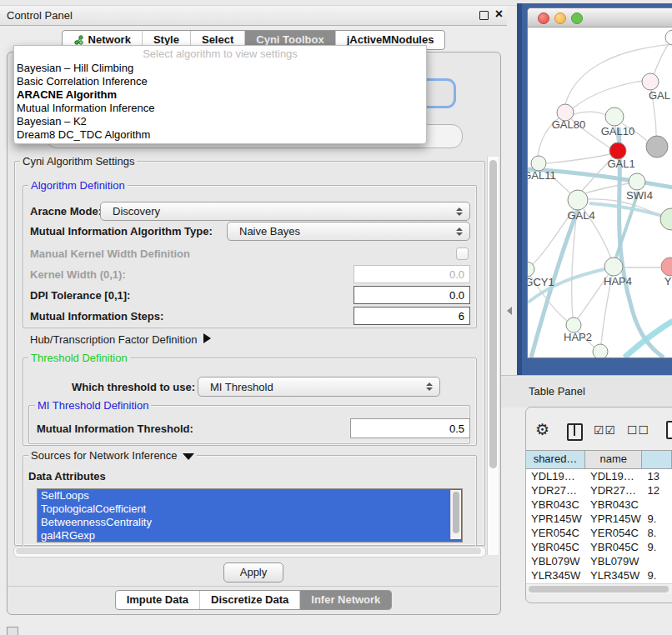 The image size is (672, 635). What do you see at coordinates (599, 477) in the screenshot?
I see `table-row: YDL19…YDL19…13` at bounding box center [599, 477].